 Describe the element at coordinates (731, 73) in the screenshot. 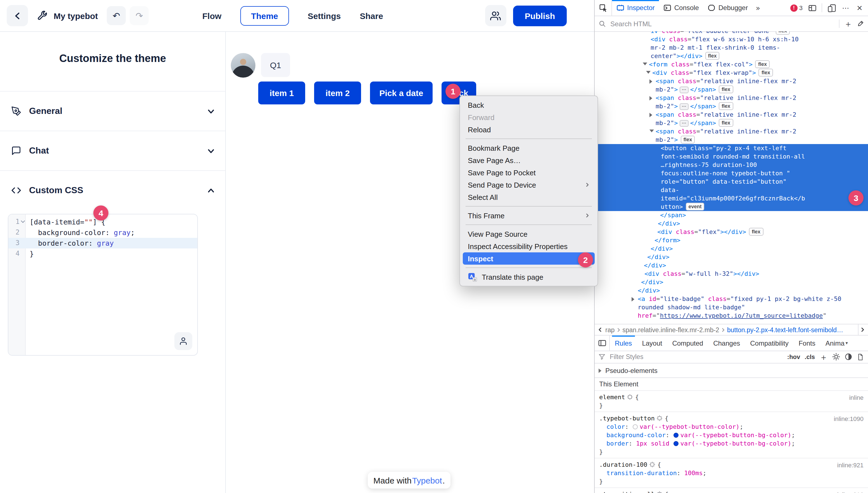

I see `markup-row: <div class="flex flex-wrap">flex` at that location.